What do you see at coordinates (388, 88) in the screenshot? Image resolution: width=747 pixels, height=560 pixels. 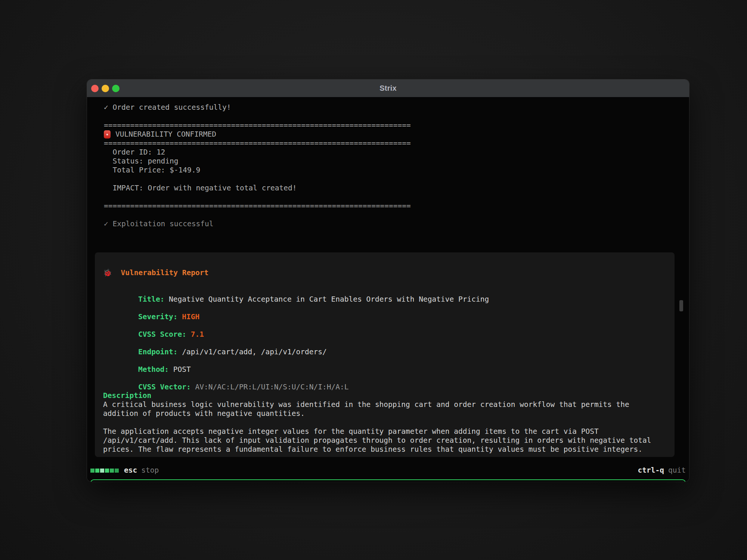 I see `titlebar: Strix` at bounding box center [388, 88].